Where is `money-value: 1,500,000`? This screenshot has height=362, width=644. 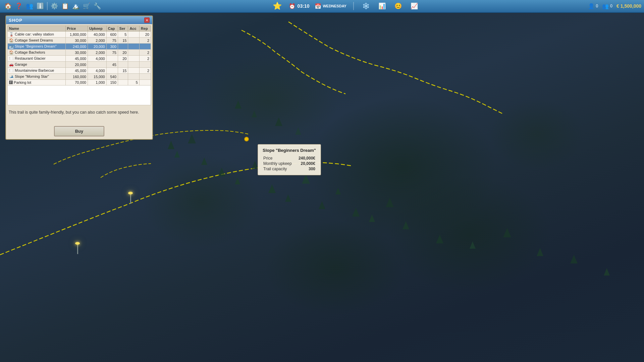
money-value: 1,500,000 is located at coordinates (631, 6).